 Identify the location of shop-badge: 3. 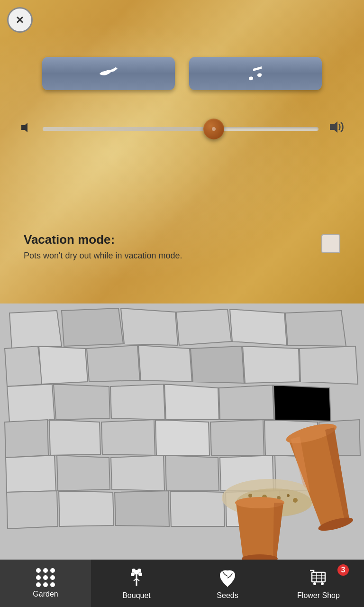
(343, 570).